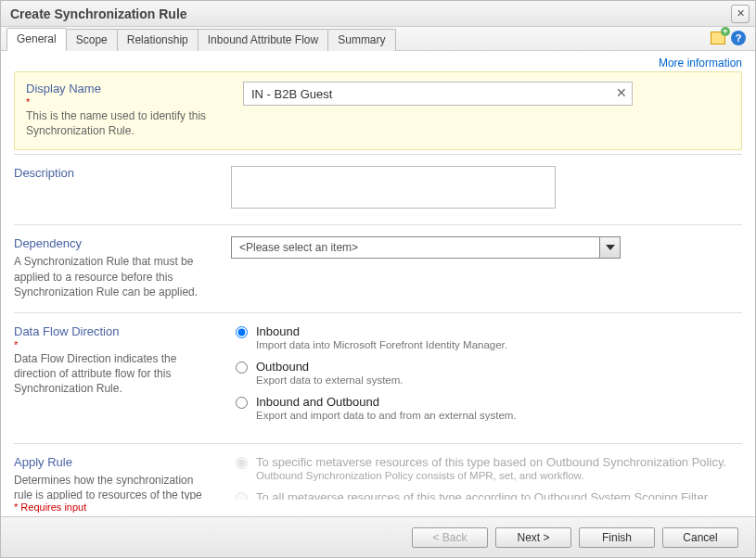  Describe the element at coordinates (241, 496) in the screenshot. I see `apply-filter-radio` at that location.